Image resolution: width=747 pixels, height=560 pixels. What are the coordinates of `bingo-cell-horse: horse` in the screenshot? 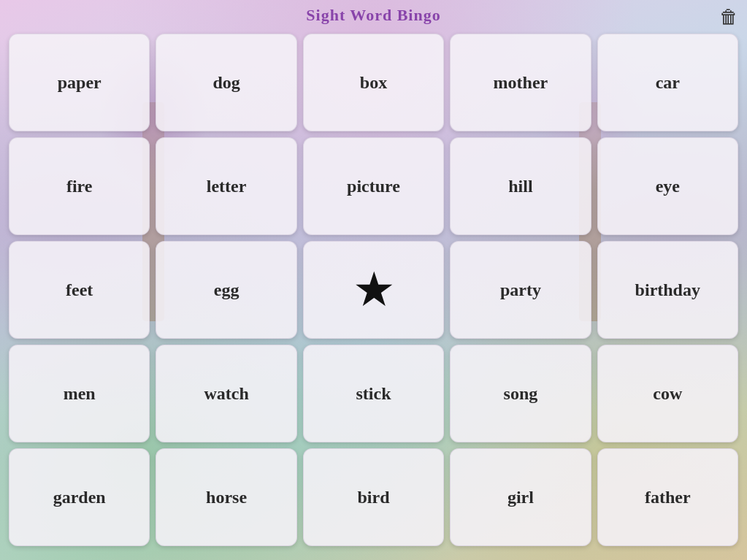 It's located at (226, 497).